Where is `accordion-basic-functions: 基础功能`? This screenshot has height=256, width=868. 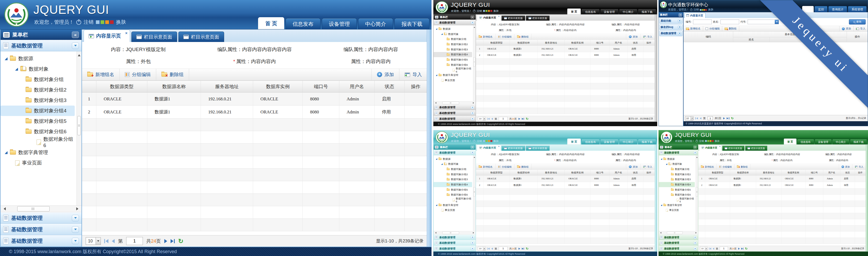
accordion-basic-functions: 基础功能 is located at coordinates (671, 21).